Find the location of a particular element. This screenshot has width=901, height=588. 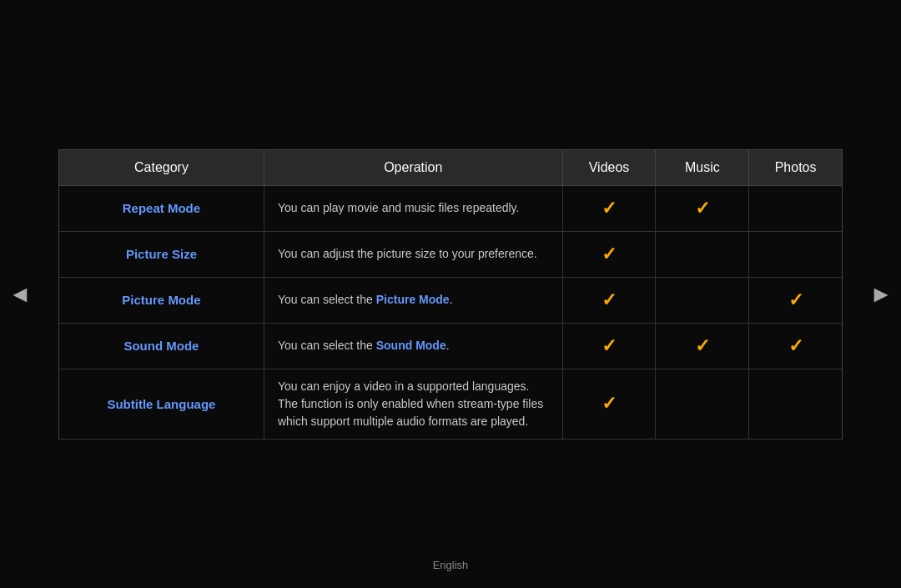

operation-text: You can enjoy a video in a supported lan… is located at coordinates (413, 404).